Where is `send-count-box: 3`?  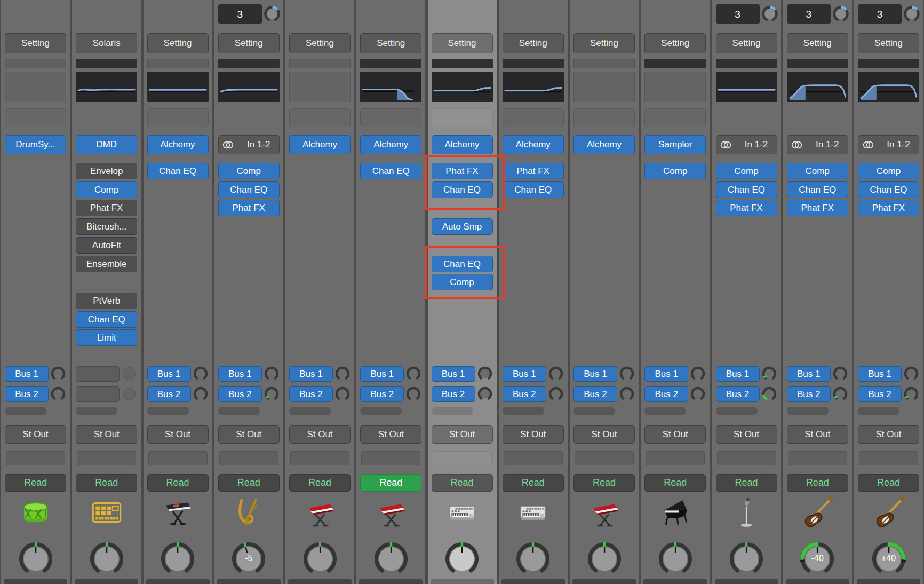 send-count-box: 3 is located at coordinates (809, 14).